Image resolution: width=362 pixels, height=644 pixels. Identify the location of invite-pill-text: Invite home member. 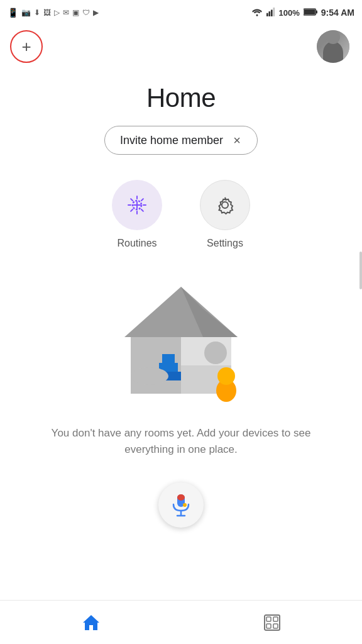
(172, 141).